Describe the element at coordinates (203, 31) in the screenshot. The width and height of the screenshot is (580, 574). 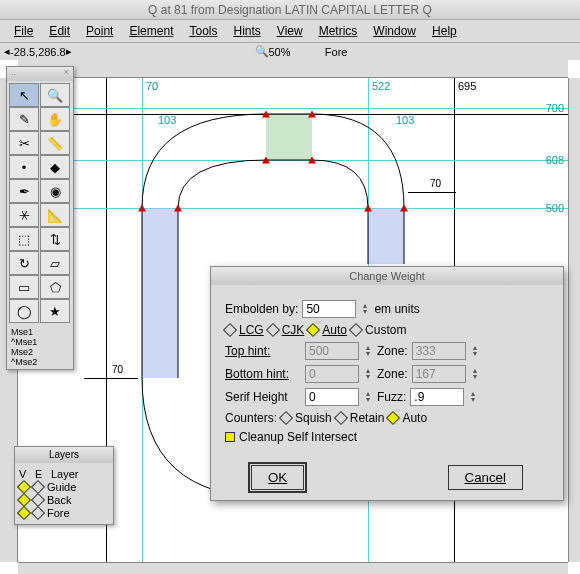
I see `menu-tools: Tools` at that location.